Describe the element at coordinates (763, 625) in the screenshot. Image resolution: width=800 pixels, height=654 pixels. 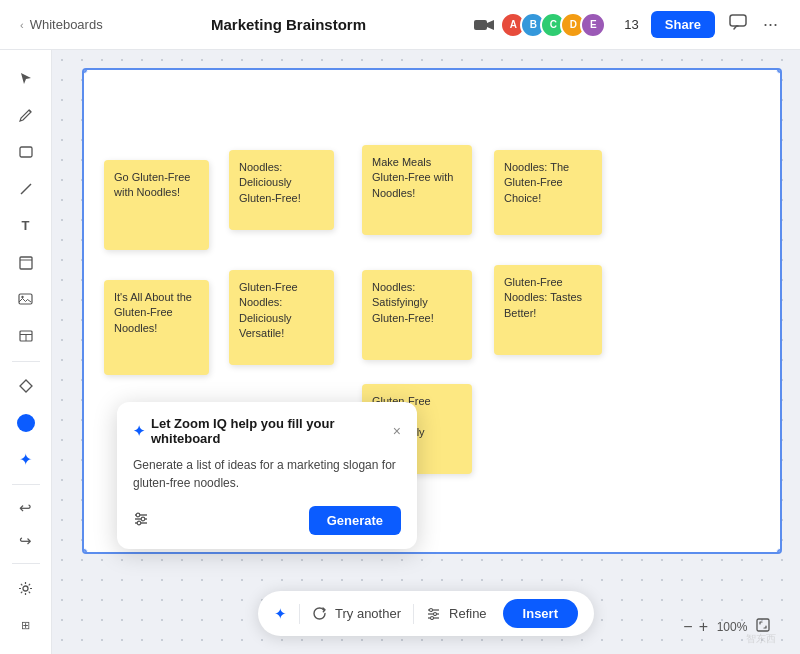
I see `expand-icon` at that location.